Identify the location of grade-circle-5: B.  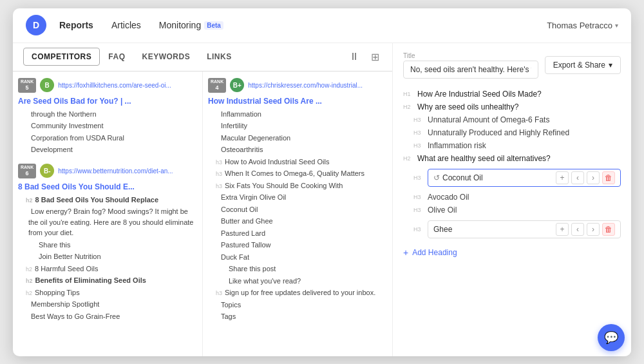
(47, 85).